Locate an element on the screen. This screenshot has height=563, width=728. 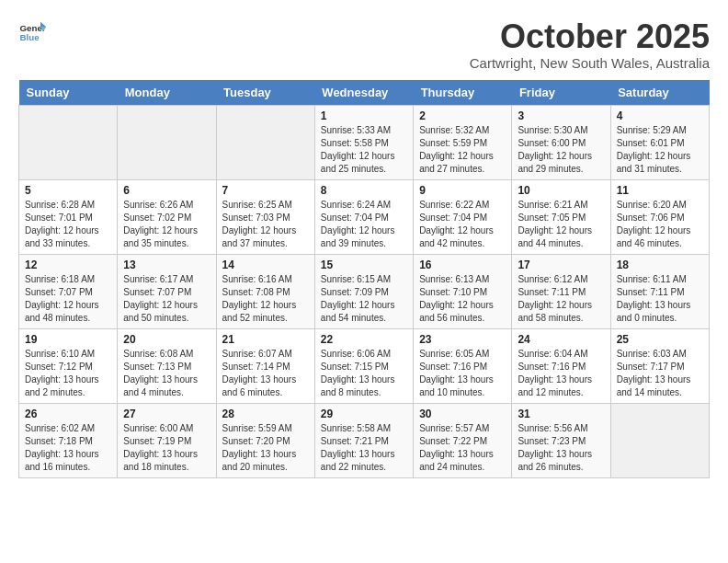
day-info: Sunrise: 6:10 AM Sunset: 7:12 PM Dayligh… is located at coordinates (68, 373).